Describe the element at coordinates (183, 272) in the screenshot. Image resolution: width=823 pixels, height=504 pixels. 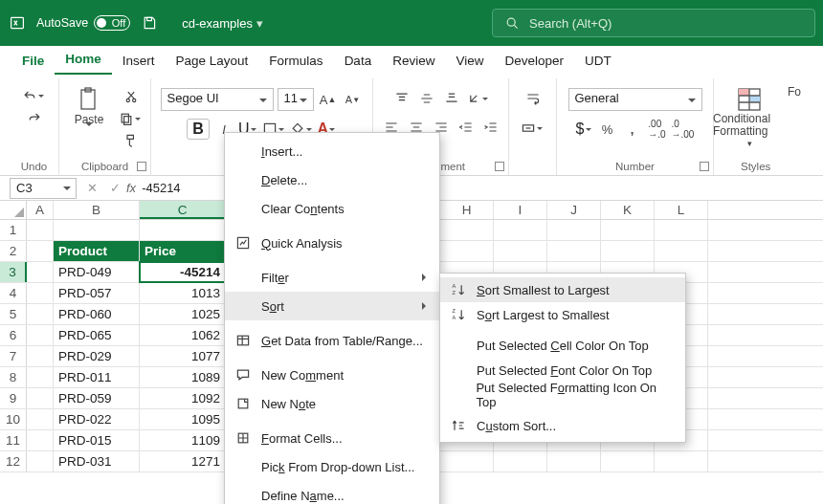
I see `cell-C3: -45214` at that location.